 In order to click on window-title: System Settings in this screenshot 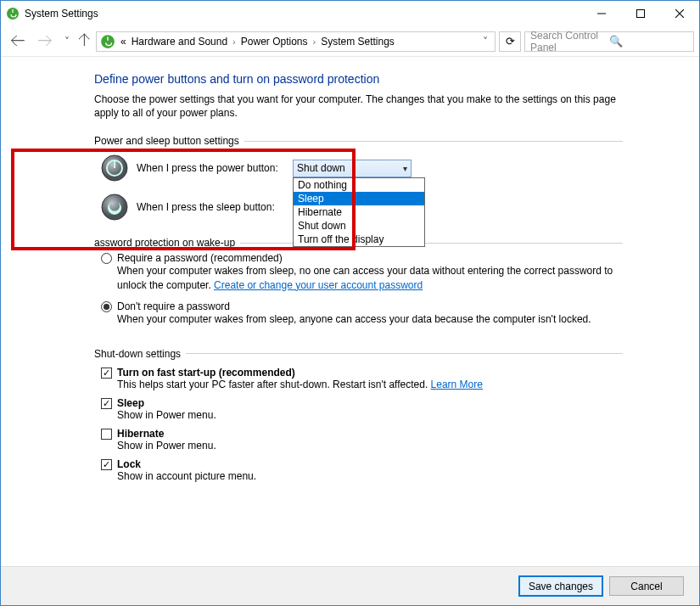, I will do `click(61, 14)`.